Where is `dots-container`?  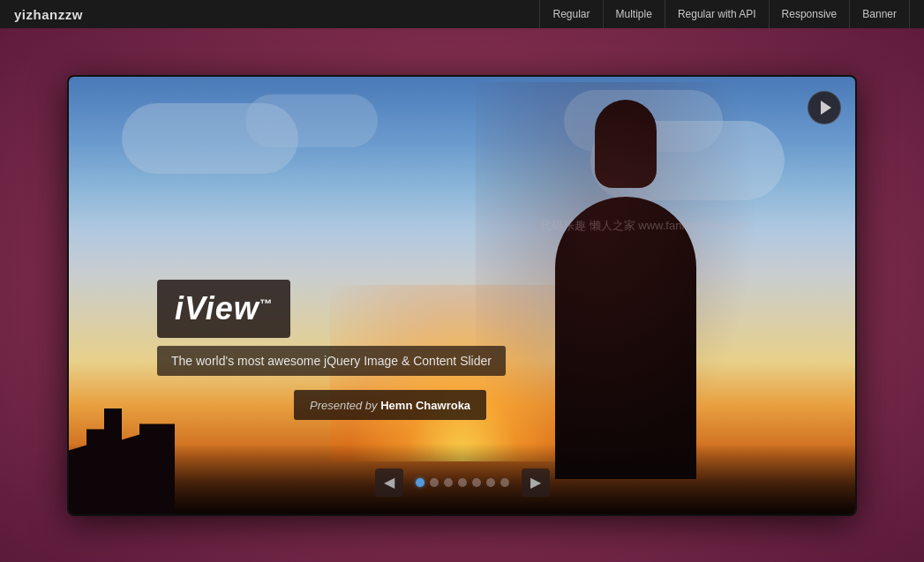
dots-container is located at coordinates (462, 483).